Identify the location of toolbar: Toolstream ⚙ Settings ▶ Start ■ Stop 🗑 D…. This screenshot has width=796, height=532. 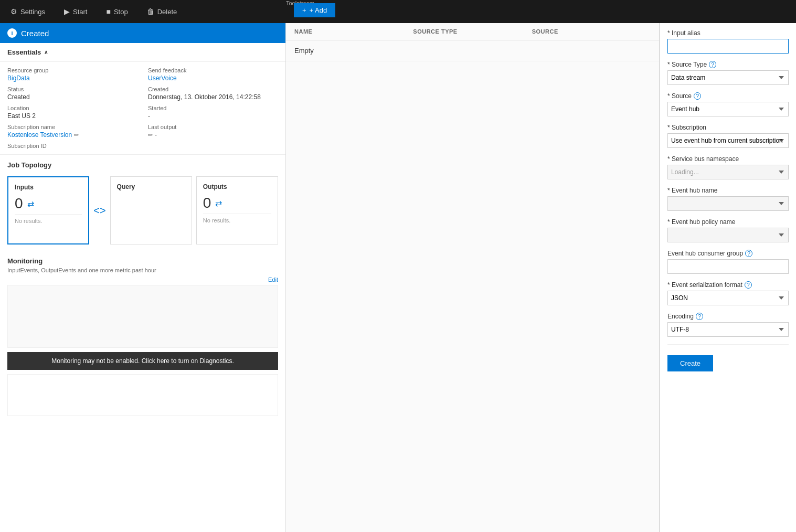
(398, 12).